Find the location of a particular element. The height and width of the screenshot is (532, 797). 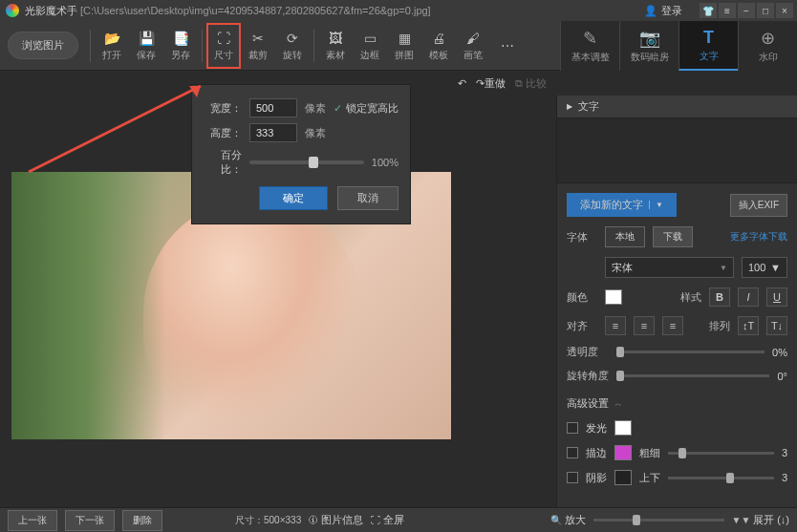

open-icon: 📂 is located at coordinates (112, 38).